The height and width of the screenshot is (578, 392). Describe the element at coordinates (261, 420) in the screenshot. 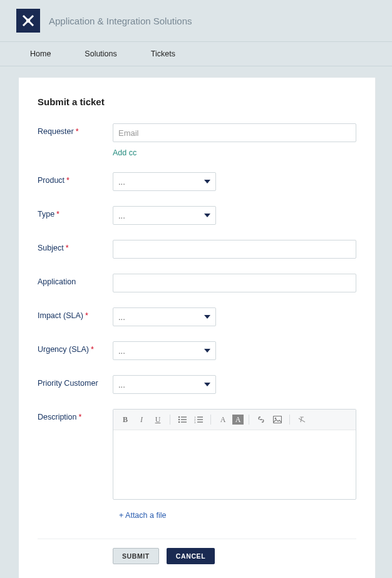

I see `link-icon` at that location.